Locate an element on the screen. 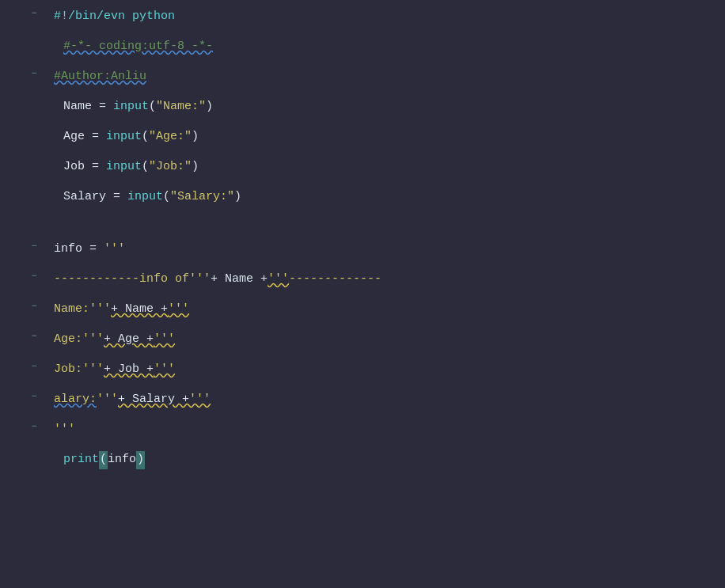 The image size is (725, 588). gutter-15: − is located at coordinates (24, 427).